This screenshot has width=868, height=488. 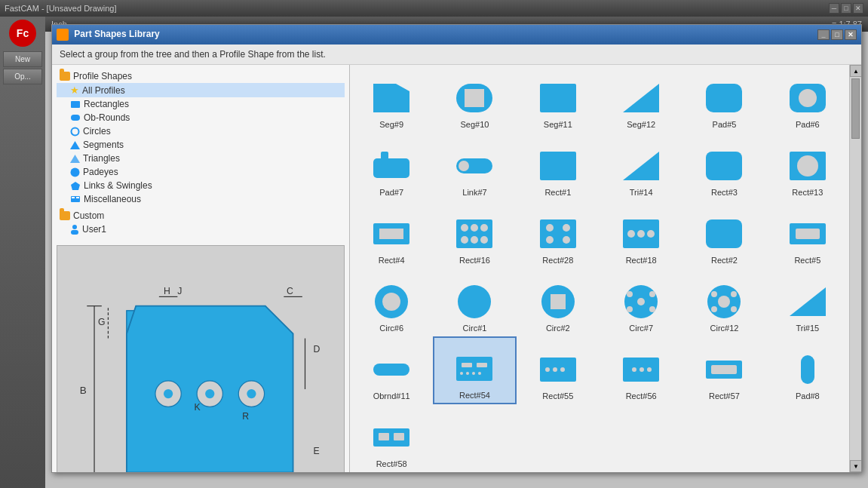 I want to click on shape-image-rect18, so click(x=641, y=234).